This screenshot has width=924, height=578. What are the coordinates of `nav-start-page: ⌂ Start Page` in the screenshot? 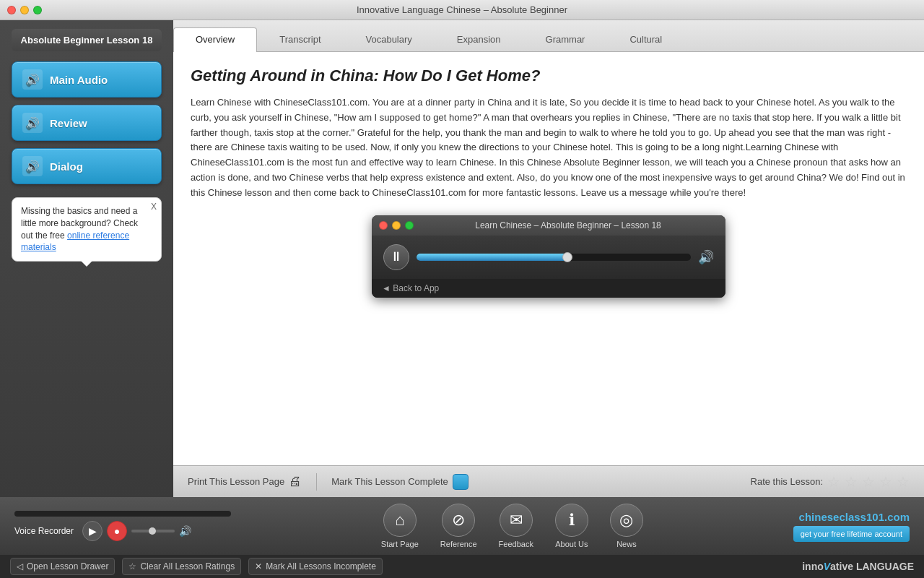 It's located at (400, 526).